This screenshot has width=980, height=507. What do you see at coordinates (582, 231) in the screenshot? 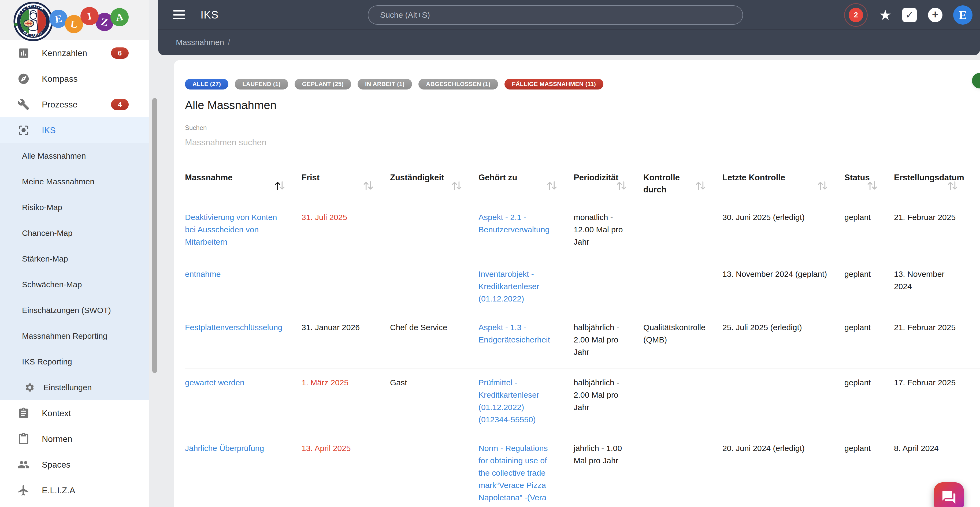
I see `table-row: Deaktivierung von Konten bei Ausscheiden…` at bounding box center [582, 231].